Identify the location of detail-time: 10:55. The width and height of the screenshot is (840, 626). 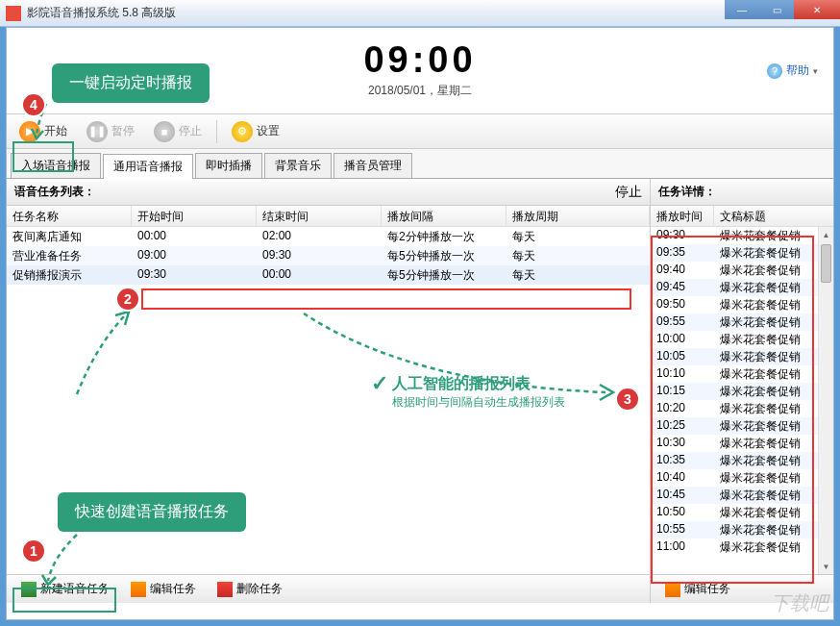
(682, 530).